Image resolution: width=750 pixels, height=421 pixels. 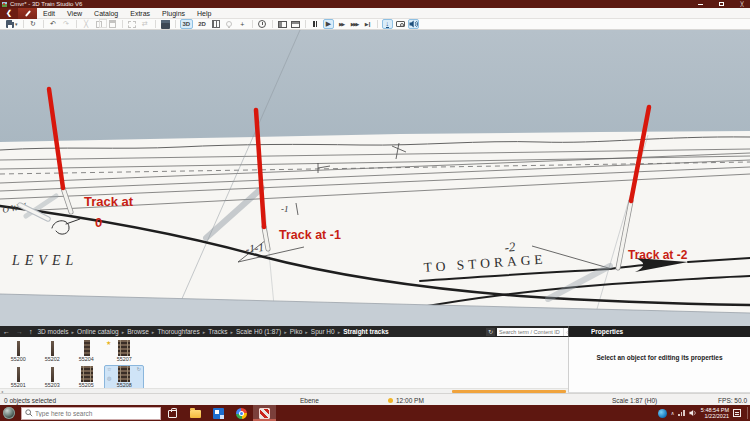 I want to click on clock-icon, so click(x=262, y=24).